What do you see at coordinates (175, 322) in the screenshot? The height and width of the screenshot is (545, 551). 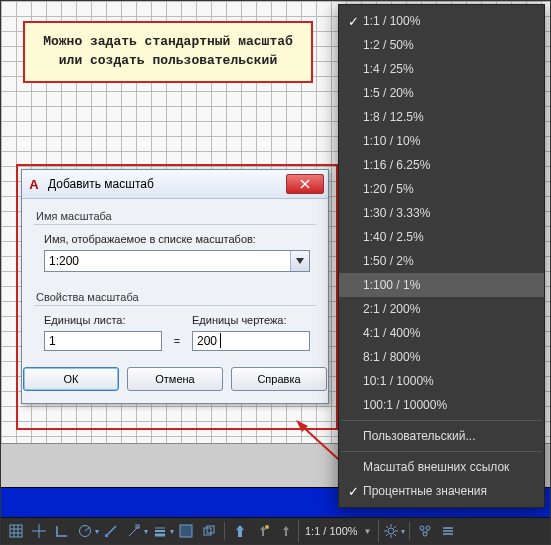 I see `scale-props-group: Свойства масштаба Единицы листа: Единицы…` at bounding box center [175, 322].